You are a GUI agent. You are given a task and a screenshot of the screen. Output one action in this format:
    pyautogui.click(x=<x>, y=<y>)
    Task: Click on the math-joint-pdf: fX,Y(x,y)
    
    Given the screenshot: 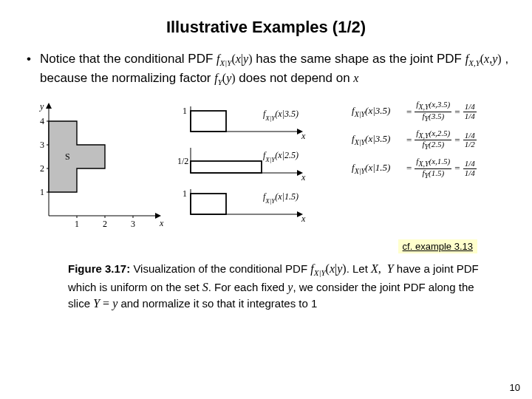 What is the action you would take?
    pyautogui.click(x=483, y=59)
    